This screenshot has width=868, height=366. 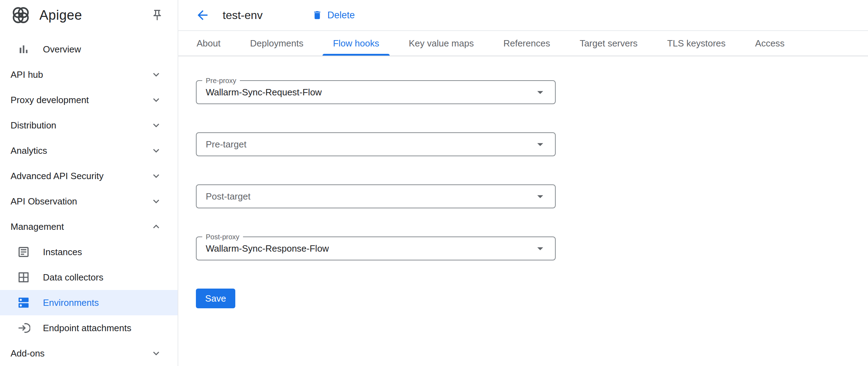 What do you see at coordinates (21, 15) in the screenshot?
I see `apigee-logo-icon` at bounding box center [21, 15].